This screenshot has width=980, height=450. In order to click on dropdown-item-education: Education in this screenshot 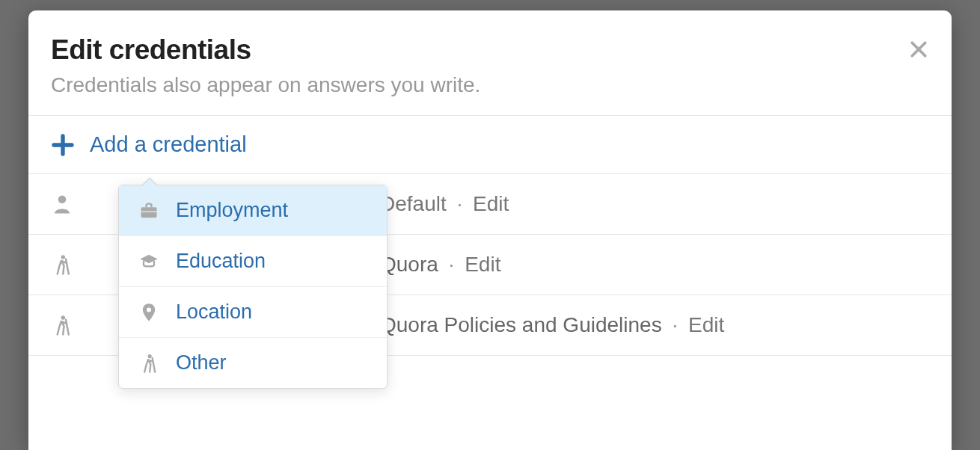, I will do `click(253, 262)`.